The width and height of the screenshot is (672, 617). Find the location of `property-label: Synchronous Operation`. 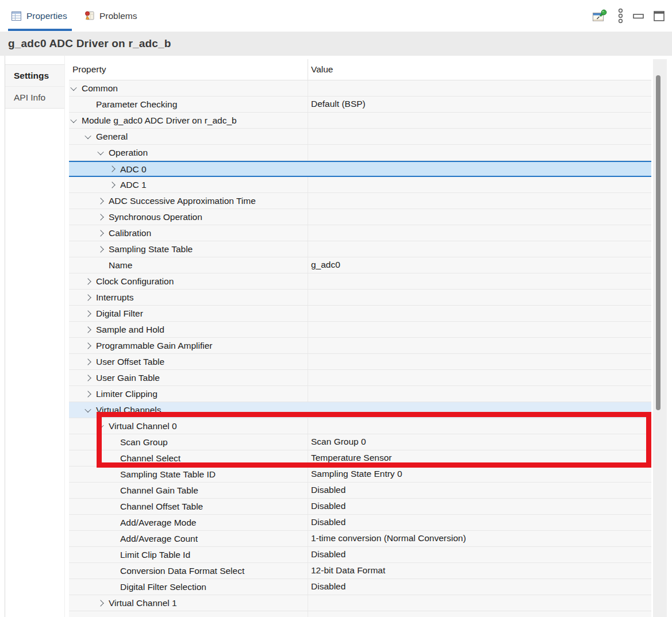

property-label: Synchronous Operation is located at coordinates (155, 217).